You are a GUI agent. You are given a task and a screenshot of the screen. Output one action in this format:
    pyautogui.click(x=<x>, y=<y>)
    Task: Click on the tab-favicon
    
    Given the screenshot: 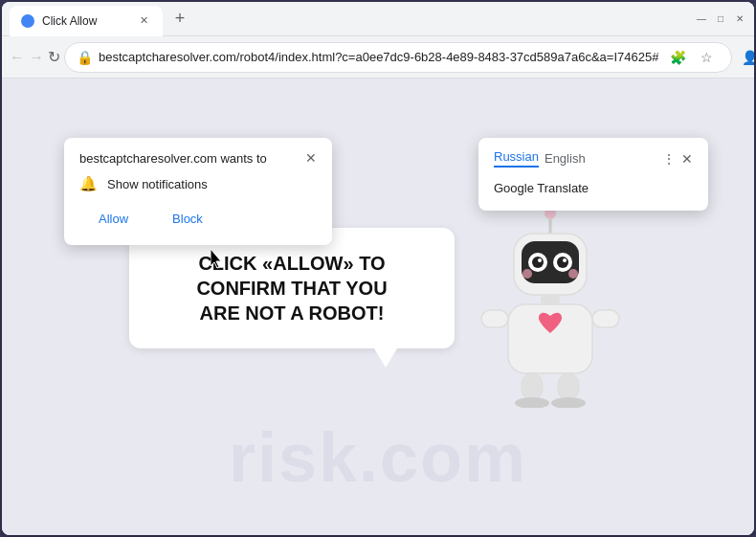 What is the action you would take?
    pyautogui.click(x=28, y=21)
    